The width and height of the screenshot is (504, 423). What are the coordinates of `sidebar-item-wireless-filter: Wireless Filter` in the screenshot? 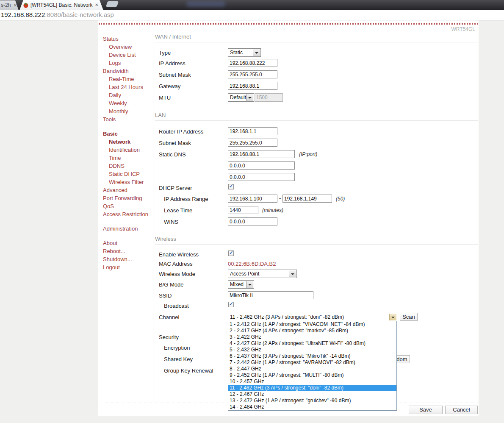 It's located at (125, 182).